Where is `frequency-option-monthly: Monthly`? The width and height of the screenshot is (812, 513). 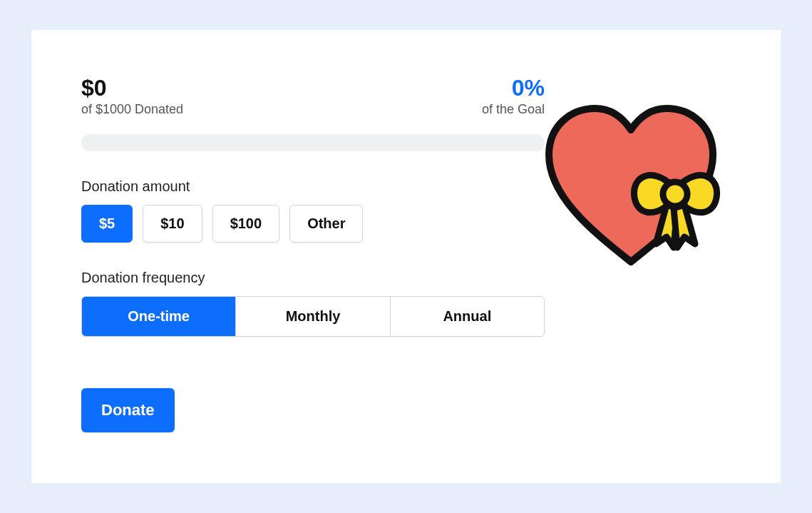 frequency-option-monthly: Monthly is located at coordinates (312, 317).